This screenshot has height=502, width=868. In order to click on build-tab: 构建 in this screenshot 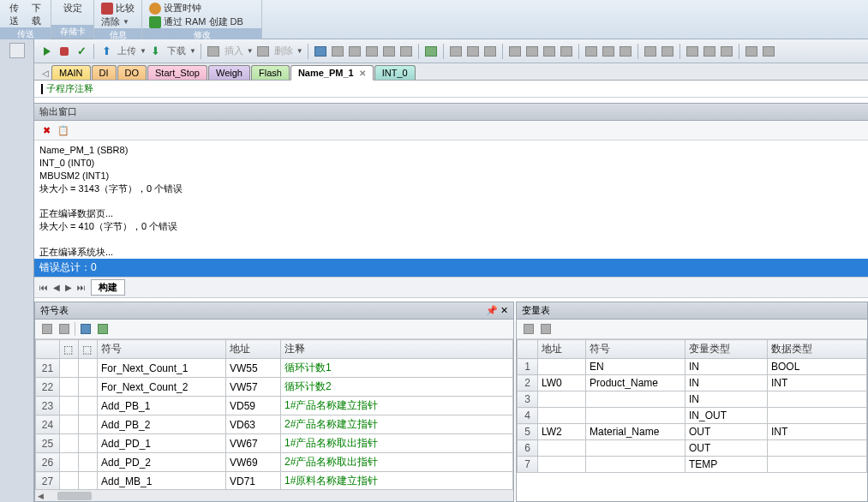, I will do `click(108, 288)`.